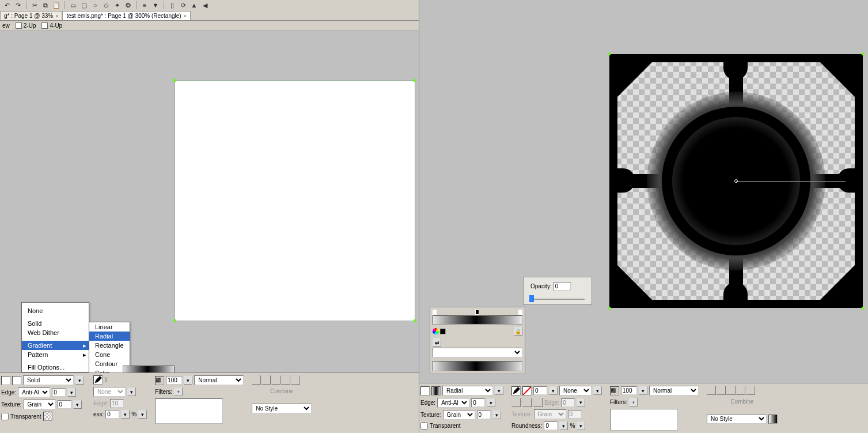  I want to click on transparency-swatch, so click(48, 416).